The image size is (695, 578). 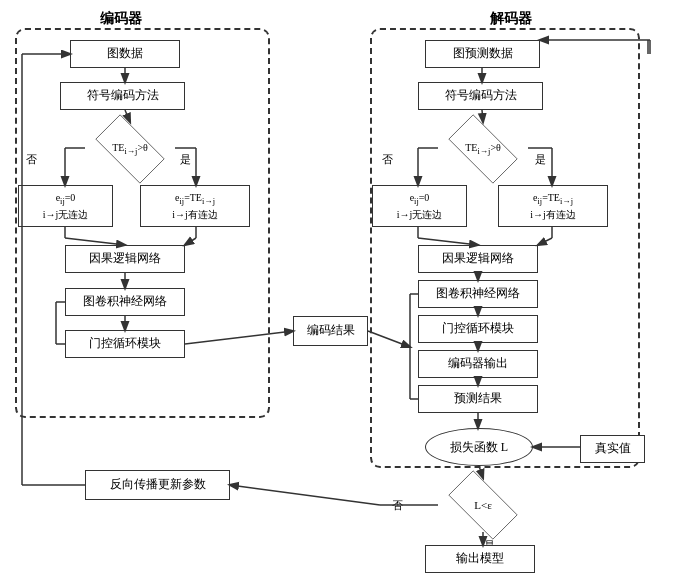 I want to click on enc-yes-box: eij=TEi→ji→j有连边, so click(x=195, y=206).